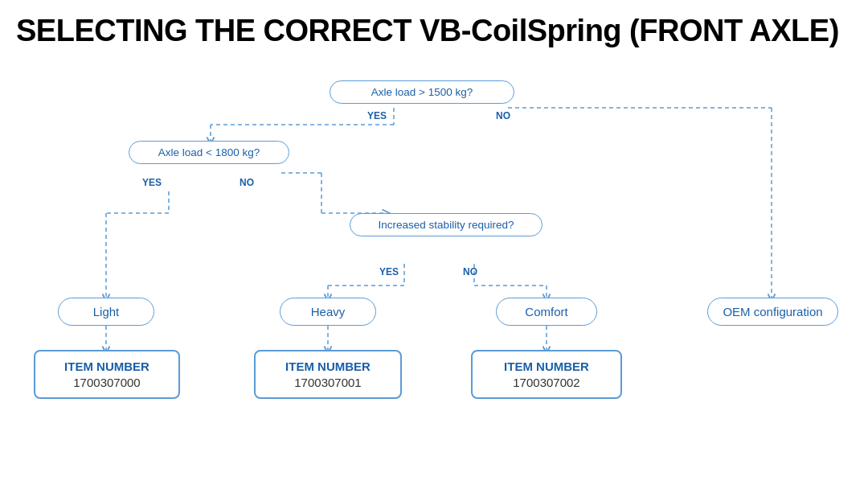 The height and width of the screenshot is (489, 868). I want to click on decision-box-2: Axle load < 1800 kg?, so click(209, 153).